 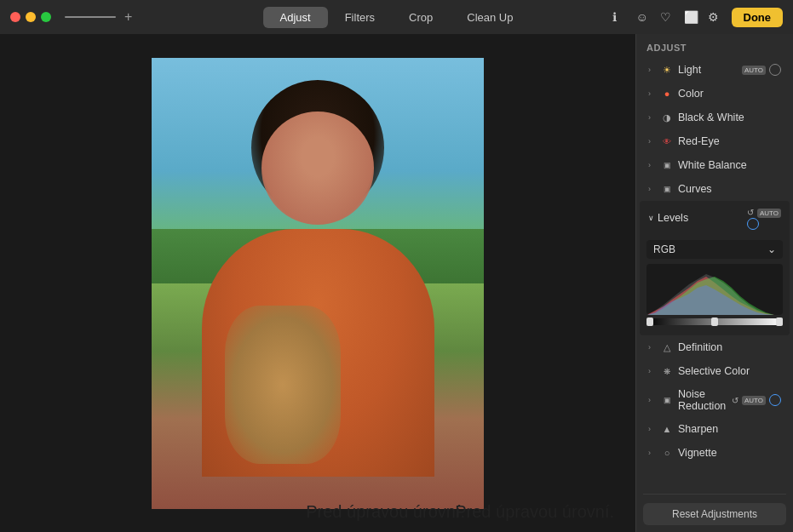 I want to click on chevron-levels: ∨, so click(x=651, y=218).